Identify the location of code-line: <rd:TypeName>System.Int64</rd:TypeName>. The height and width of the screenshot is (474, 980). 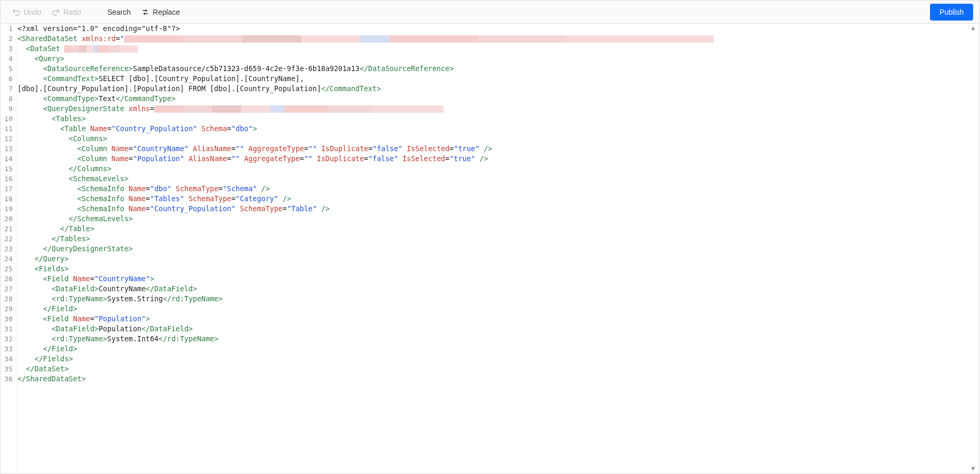
(498, 339).